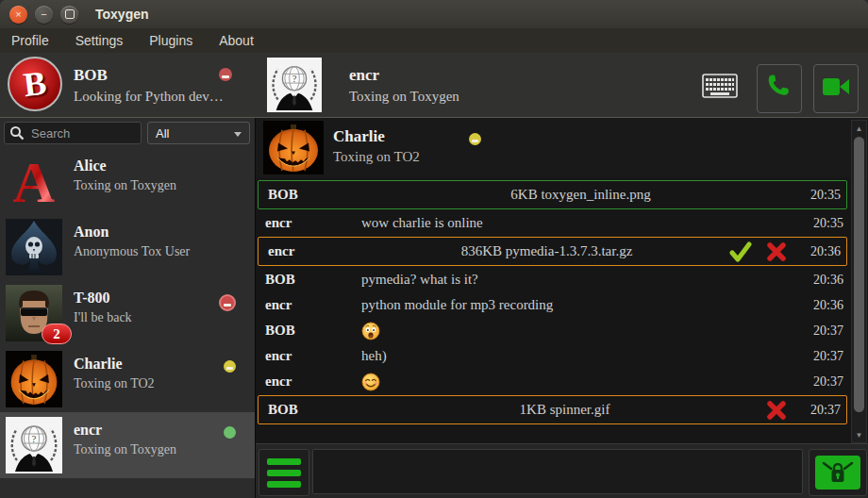  I want to click on chat-scrollbar: ▲ ▼, so click(859, 281).